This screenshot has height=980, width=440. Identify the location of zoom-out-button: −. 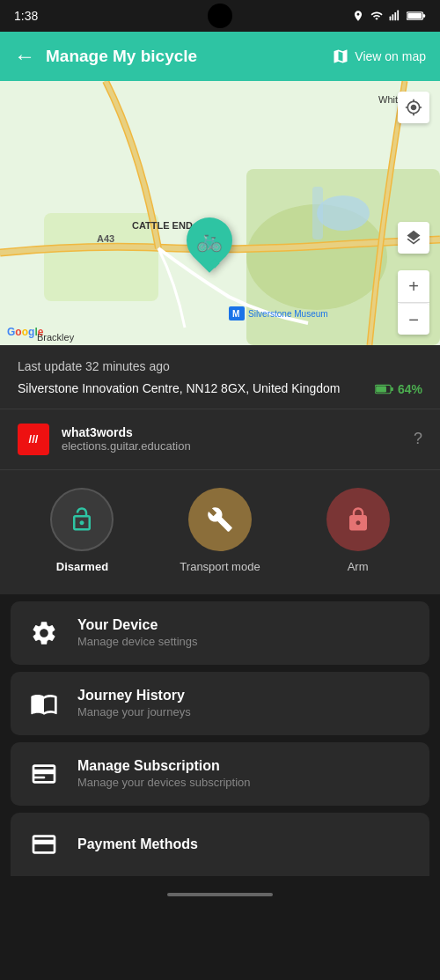
(414, 319).